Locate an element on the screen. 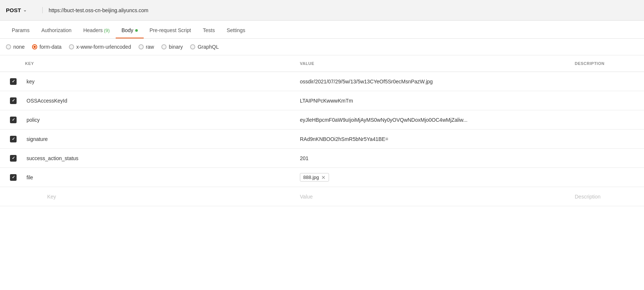 The height and width of the screenshot is (290, 644). table-row: policyeyJleHBpcmF0aW9uIjoiMjAyMS0wNy0yOV… is located at coordinates (322, 120).